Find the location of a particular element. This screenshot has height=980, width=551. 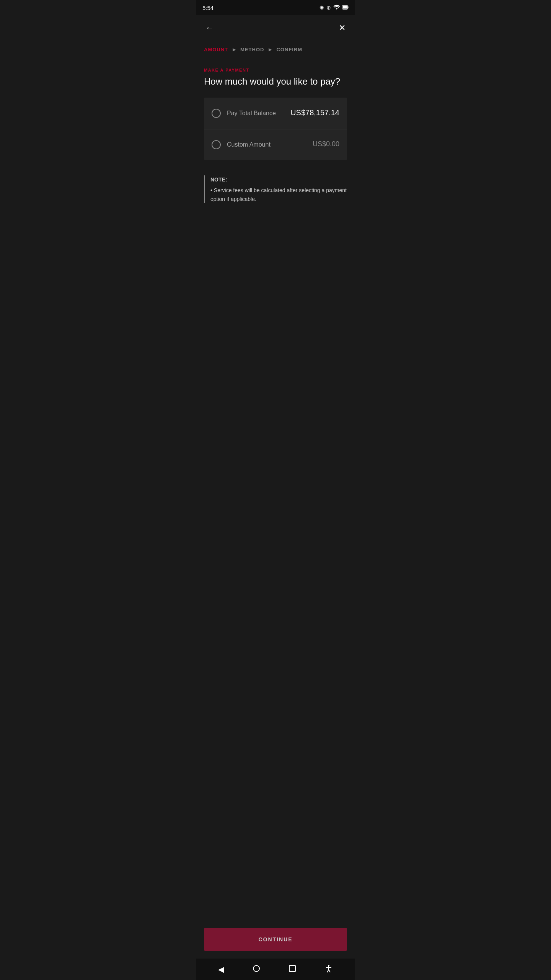

status-icons: ✺ ⊕ is located at coordinates (334, 8).